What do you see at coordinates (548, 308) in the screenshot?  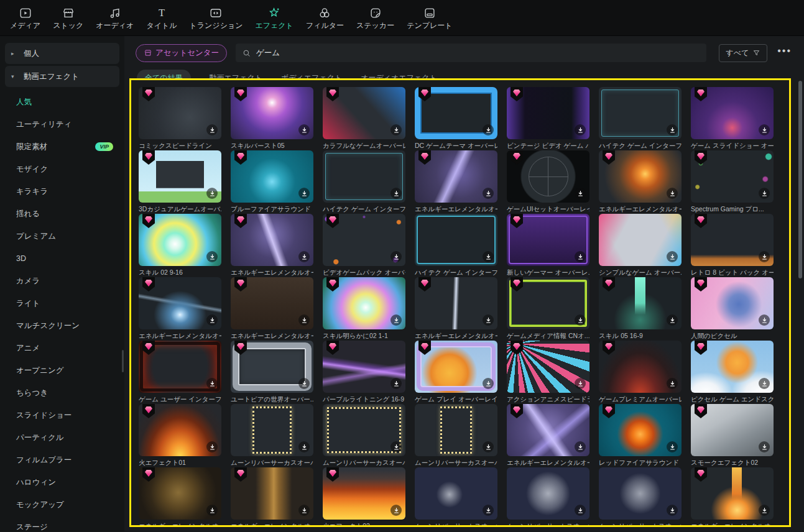 I see `effect-card: ゲームメディア情報 CNオ...` at bounding box center [548, 308].